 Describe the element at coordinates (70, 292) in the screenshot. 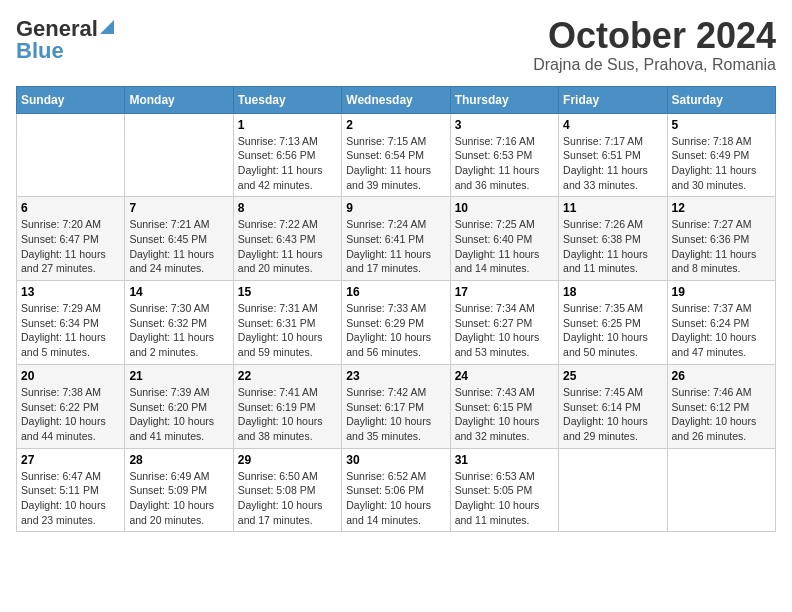

I see `day-number: 13` at that location.